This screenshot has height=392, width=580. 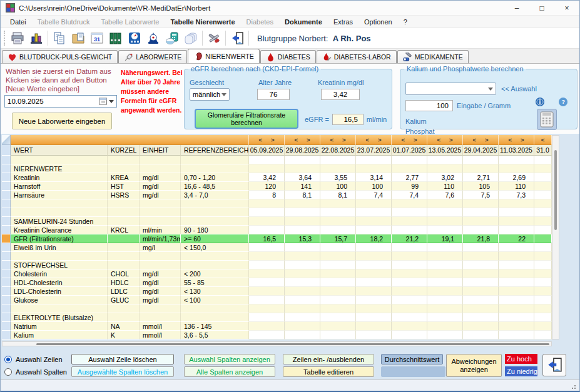 I want to click on radio-select-rows: Auswahl Zeilen, so click(x=36, y=359).